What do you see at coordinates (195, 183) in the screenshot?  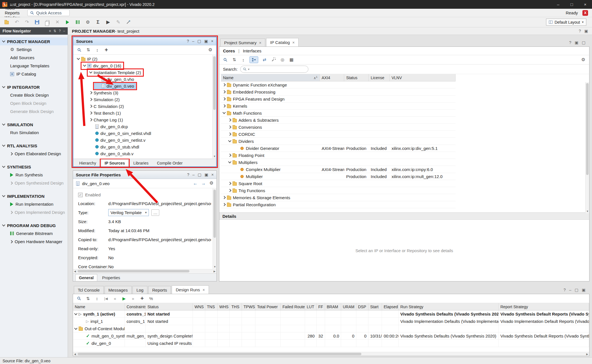 I see `back-icon: ←` at bounding box center [195, 183].